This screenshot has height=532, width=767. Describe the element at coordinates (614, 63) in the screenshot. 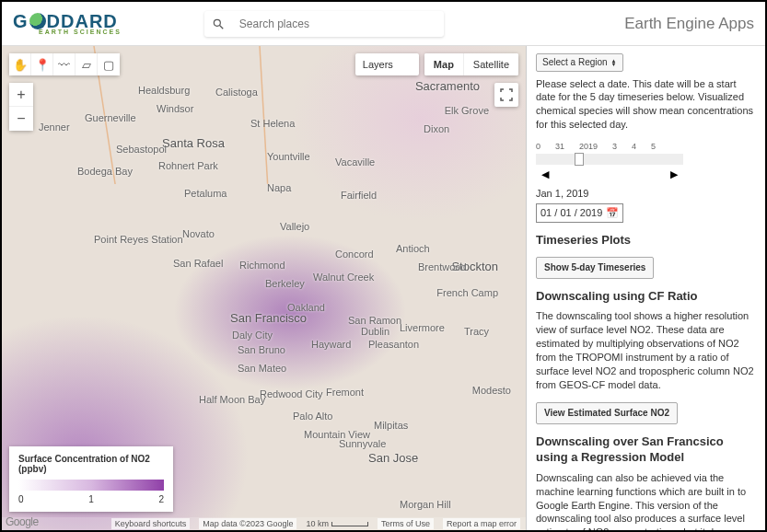

I see `sort-icon: ▲▼` at that location.